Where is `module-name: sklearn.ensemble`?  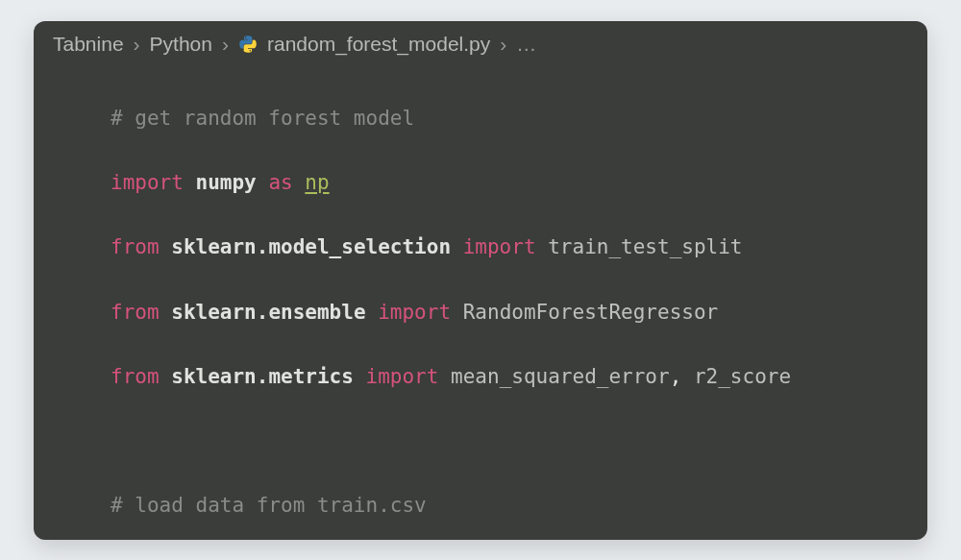 module-name: sklearn.ensemble is located at coordinates (268, 312).